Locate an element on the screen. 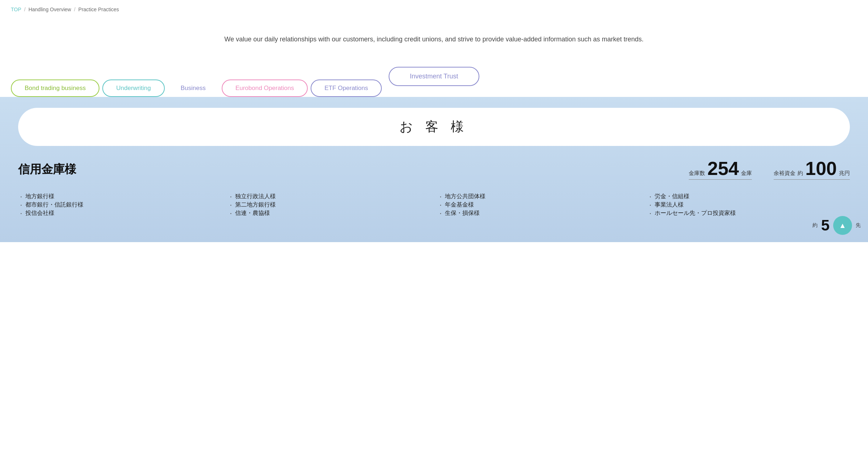 This screenshot has width=868, height=469. stat-yoyu-prefix: 余裕資金 is located at coordinates (785, 174).